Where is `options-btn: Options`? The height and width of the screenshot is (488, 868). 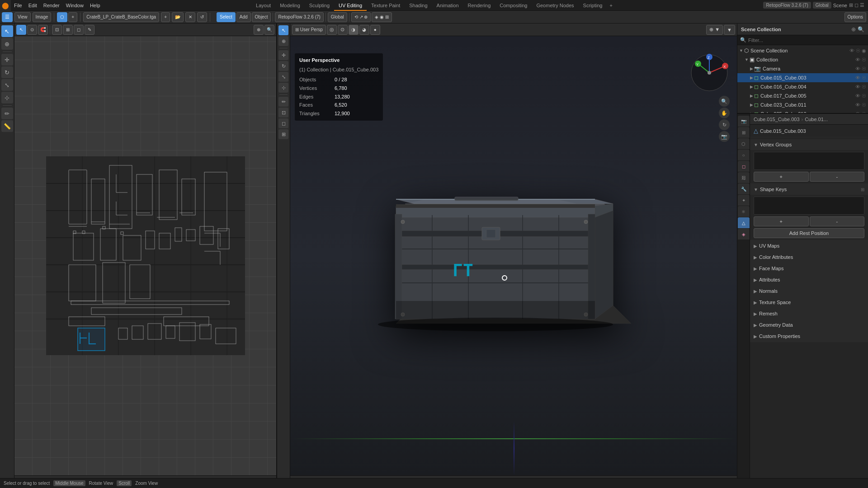
options-btn: Options is located at coordinates (855, 17).